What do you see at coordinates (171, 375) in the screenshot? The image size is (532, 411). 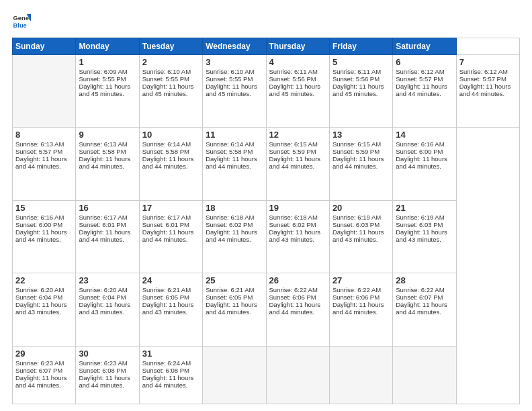 I see `calendar-cell: 31Sunrise: 6:24 AMSunset: 6:08 PMDayligh…` at bounding box center [171, 375].